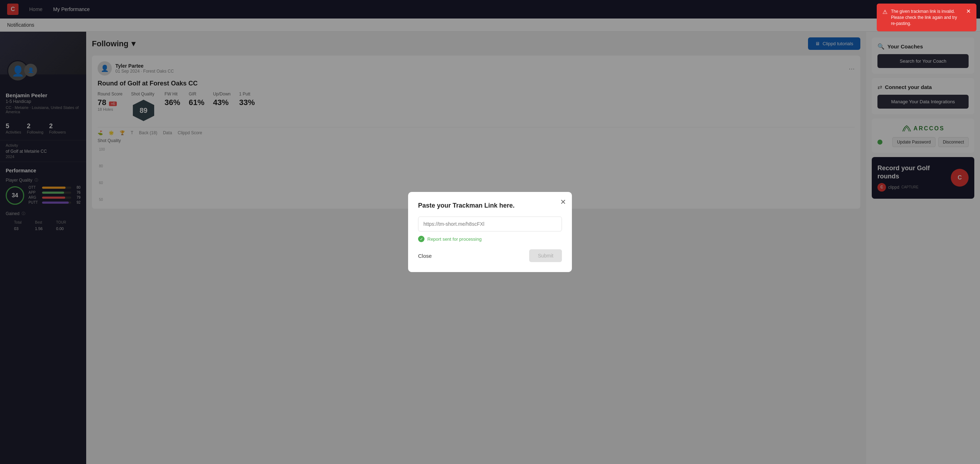 The width and height of the screenshot is (980, 464). What do you see at coordinates (927, 17) in the screenshot?
I see `error-toast: ⚠ The given trackman link is invalid. Pl…` at bounding box center [927, 17].